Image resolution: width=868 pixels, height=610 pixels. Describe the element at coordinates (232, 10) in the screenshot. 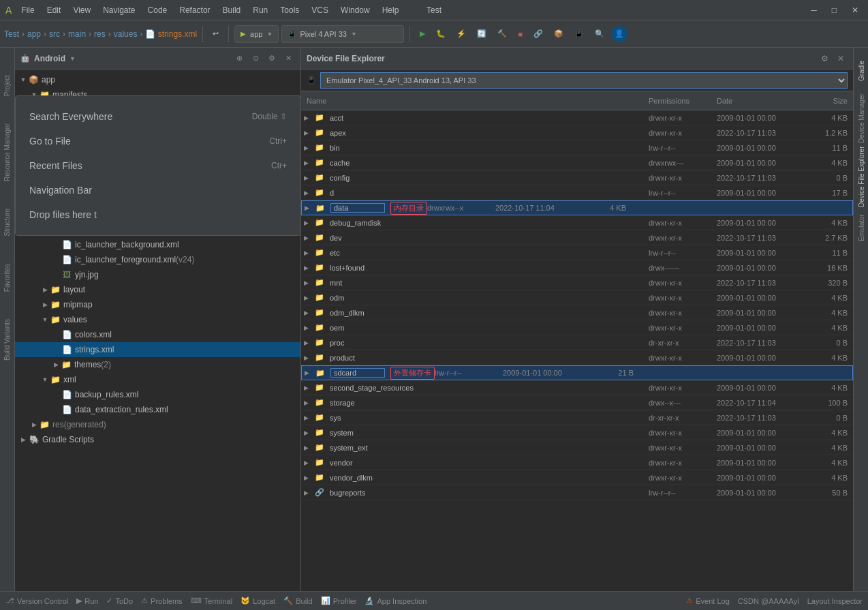

I see `menu-build: Build` at that location.